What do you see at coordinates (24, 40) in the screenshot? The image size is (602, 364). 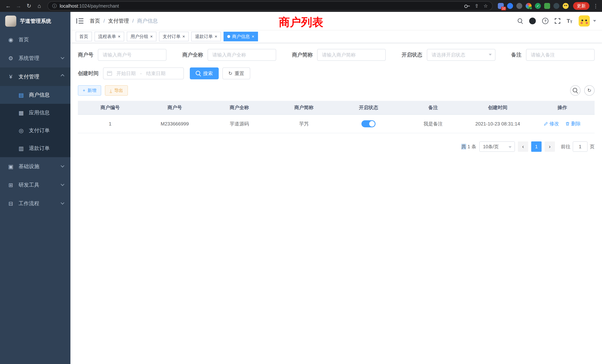 I see `sidebar-item-label: 首页` at bounding box center [24, 40].